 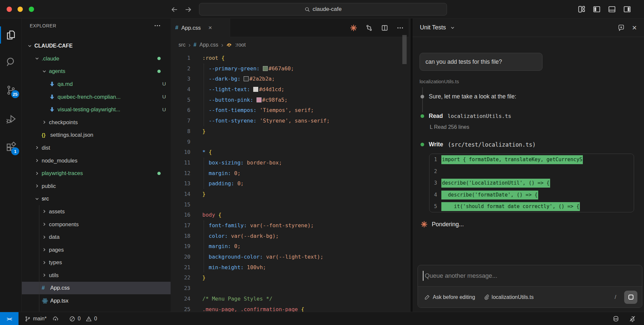 I want to click on tree-item-settings-local-json: {}settings.local.json, so click(x=96, y=135).